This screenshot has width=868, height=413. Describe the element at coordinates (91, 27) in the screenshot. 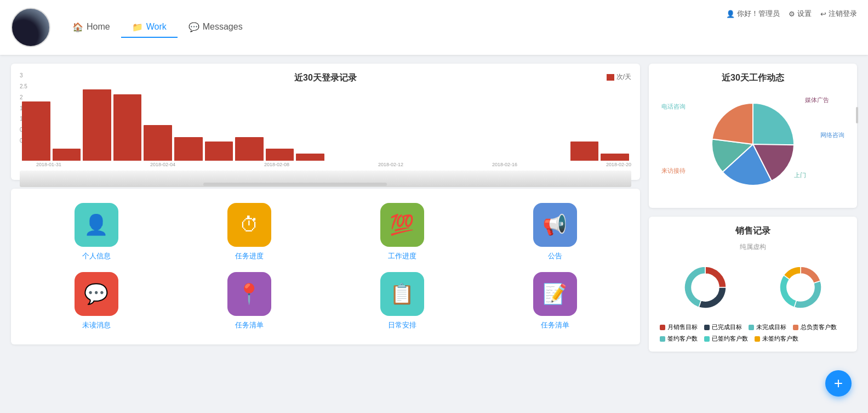

I see `tab-home: 🏠 Home` at that location.